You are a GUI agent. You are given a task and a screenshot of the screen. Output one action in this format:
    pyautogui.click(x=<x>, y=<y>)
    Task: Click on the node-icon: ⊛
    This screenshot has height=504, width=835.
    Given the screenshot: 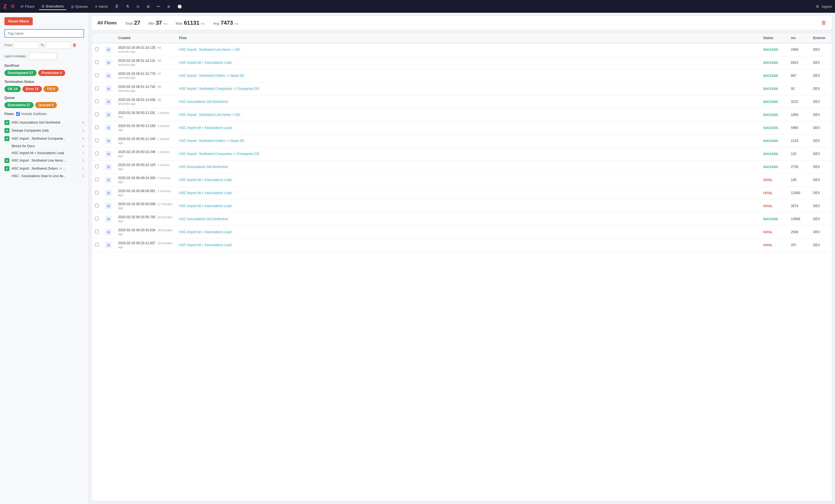 What is the action you would take?
    pyautogui.click(x=169, y=6)
    